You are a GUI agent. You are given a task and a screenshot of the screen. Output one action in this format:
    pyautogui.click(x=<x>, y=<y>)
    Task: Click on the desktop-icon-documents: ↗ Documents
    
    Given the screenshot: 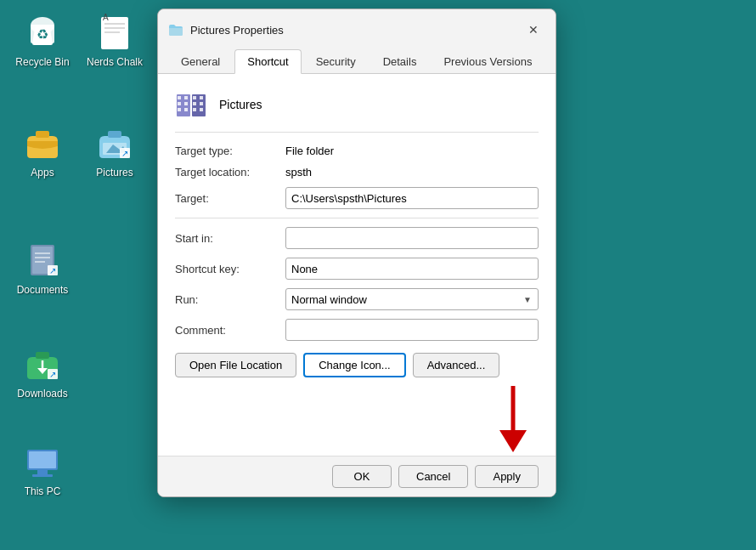 What is the action you would take?
    pyautogui.click(x=42, y=268)
    